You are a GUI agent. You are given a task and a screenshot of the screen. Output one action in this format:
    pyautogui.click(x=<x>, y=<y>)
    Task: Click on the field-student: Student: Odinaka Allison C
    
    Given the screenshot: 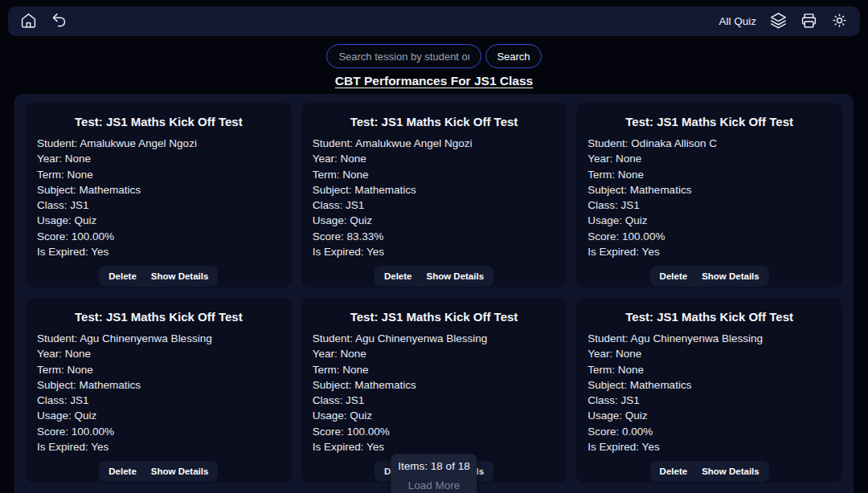 What is the action you would take?
    pyautogui.click(x=709, y=143)
    